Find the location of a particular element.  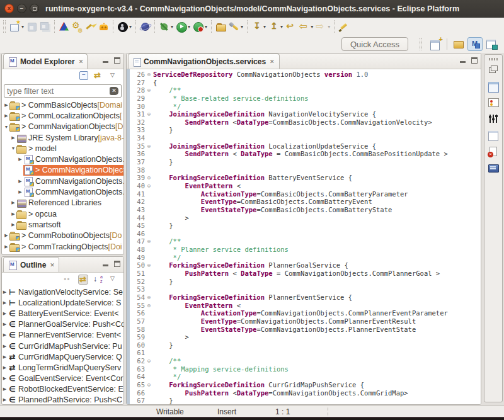

tree-item: ▶CommNavigationObjects.l is located at coordinates (63, 191).